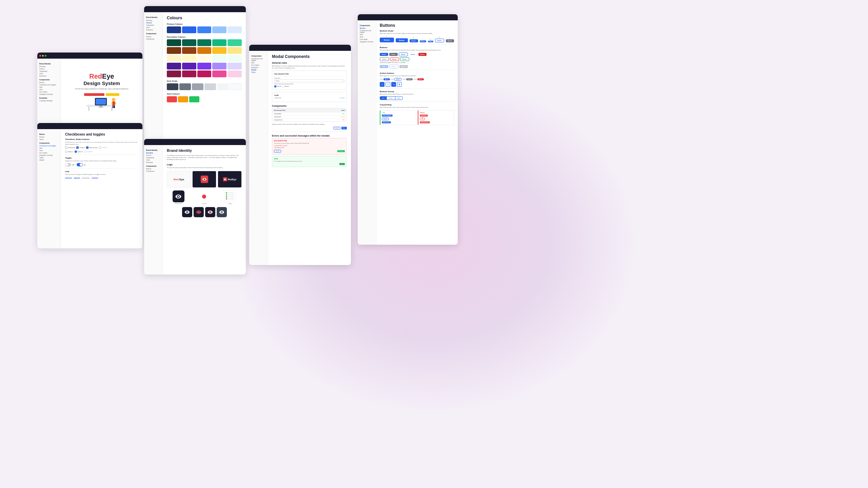  I want to click on sidebar-tables: Tables, so click(258, 73).